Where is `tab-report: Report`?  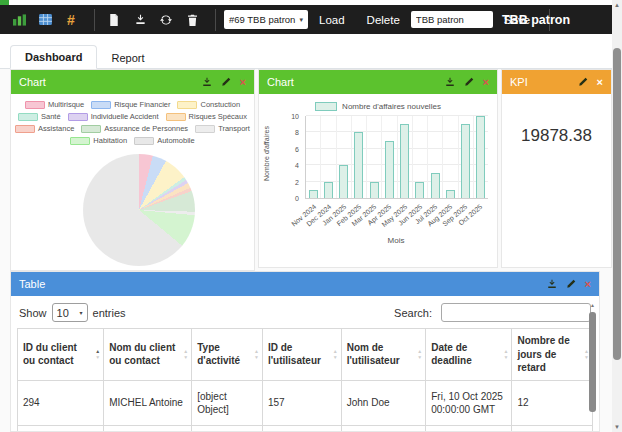 tab-report: Report is located at coordinates (128, 58).